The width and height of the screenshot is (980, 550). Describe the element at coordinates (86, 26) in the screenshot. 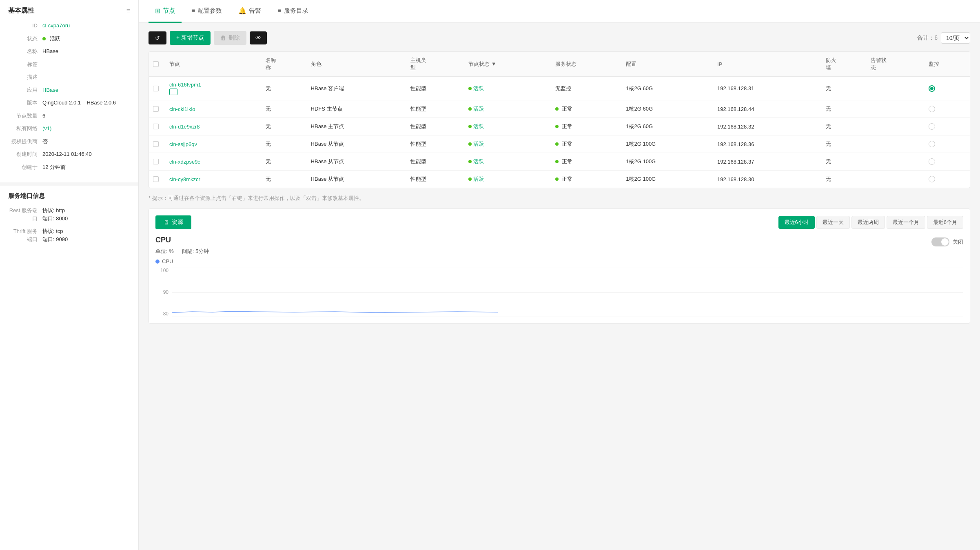

I see `value-id: cl-cvpa7oru` at that location.